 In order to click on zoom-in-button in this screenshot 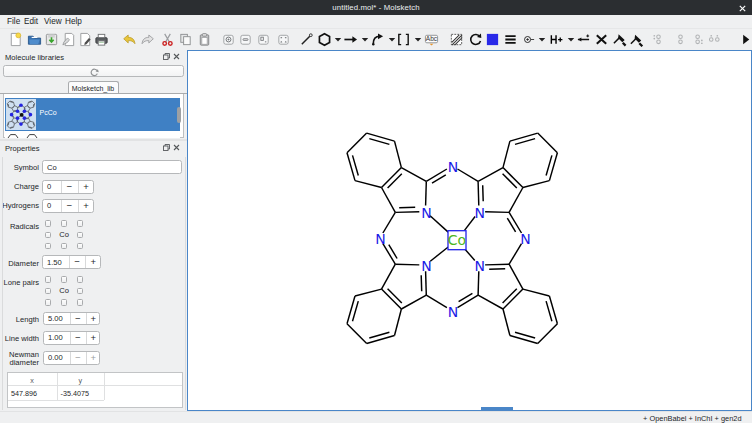, I will do `click(229, 40)`.